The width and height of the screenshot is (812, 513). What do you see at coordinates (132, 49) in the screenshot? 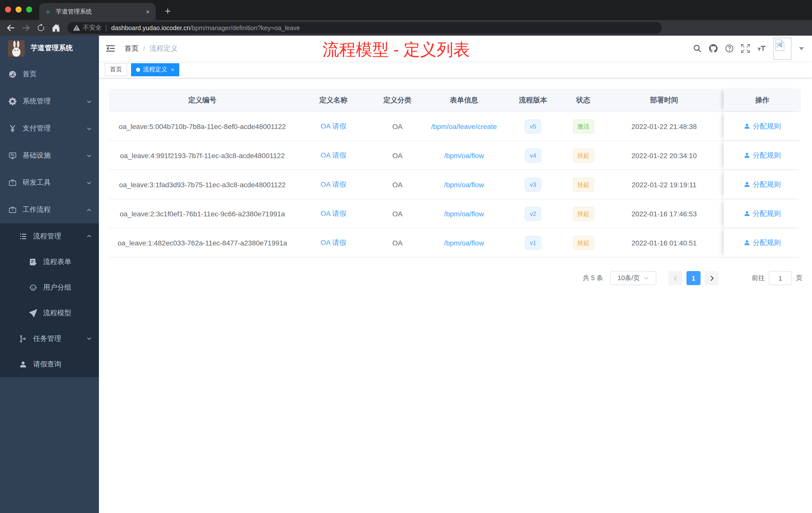
I see `breadcrumb-home-link: 首页` at bounding box center [132, 49].